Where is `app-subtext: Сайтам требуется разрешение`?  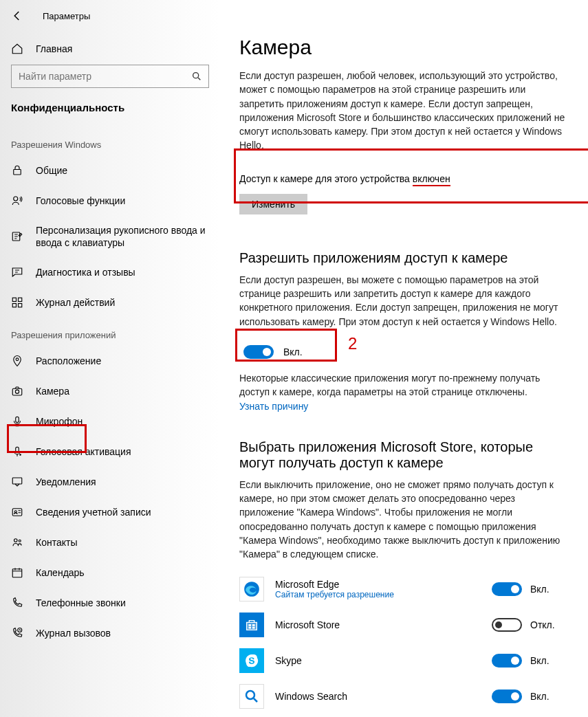 app-subtext: Сайтам требуется разрешение is located at coordinates (378, 595).